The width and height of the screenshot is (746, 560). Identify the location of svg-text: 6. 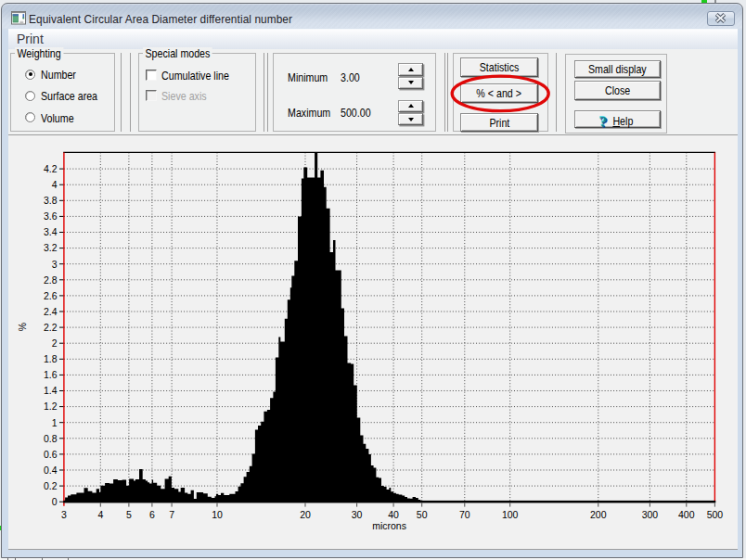
(152, 514).